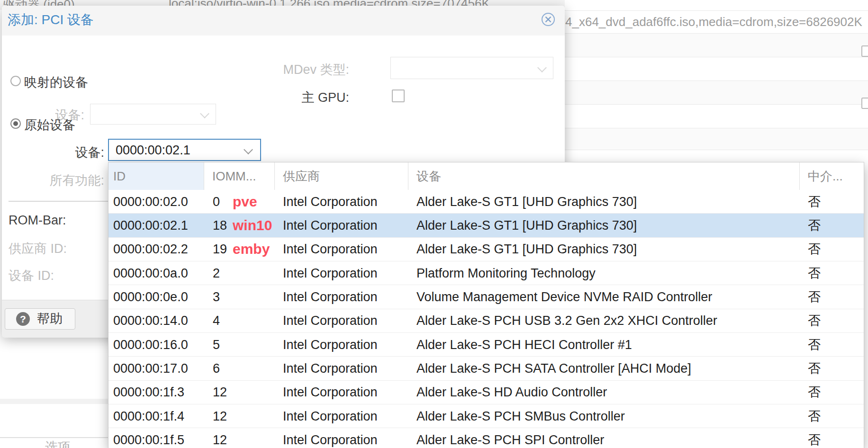  I want to click on device-id-label: 设备 ID:, so click(31, 276).